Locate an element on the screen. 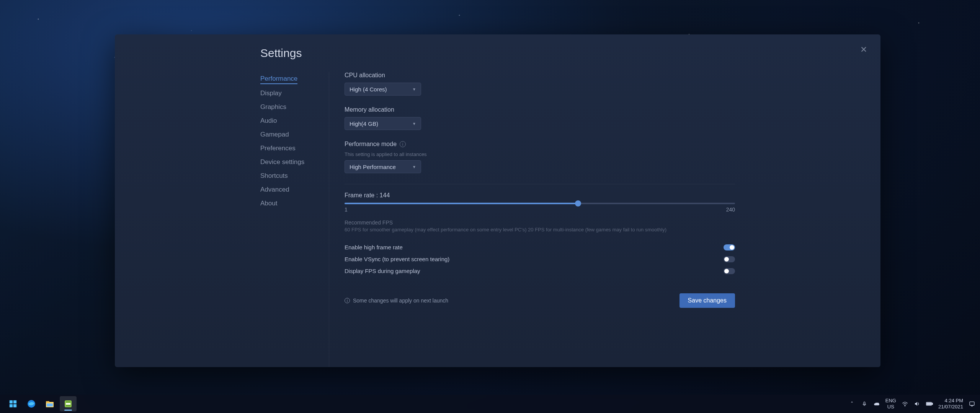 This screenshot has width=980, height=413. microphone-icon is located at coordinates (864, 404).